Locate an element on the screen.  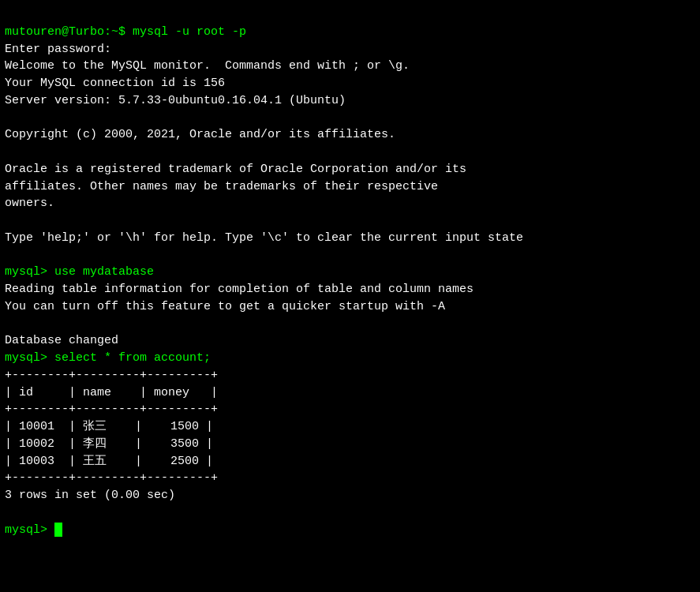
terminal-line: mutouren@Turbo:~$ mysql -u root -p is located at coordinates (350, 32).